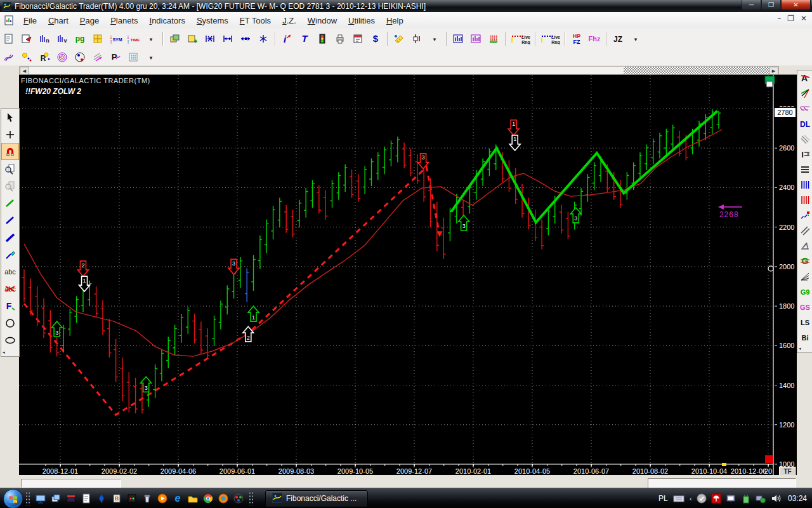 The image size is (812, 508). Describe the element at coordinates (86, 498) in the screenshot. I see `notepad-icon` at that location.